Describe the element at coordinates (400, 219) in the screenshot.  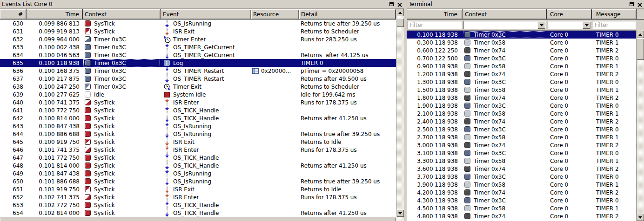
I see `scrollbar-corner` at that location.